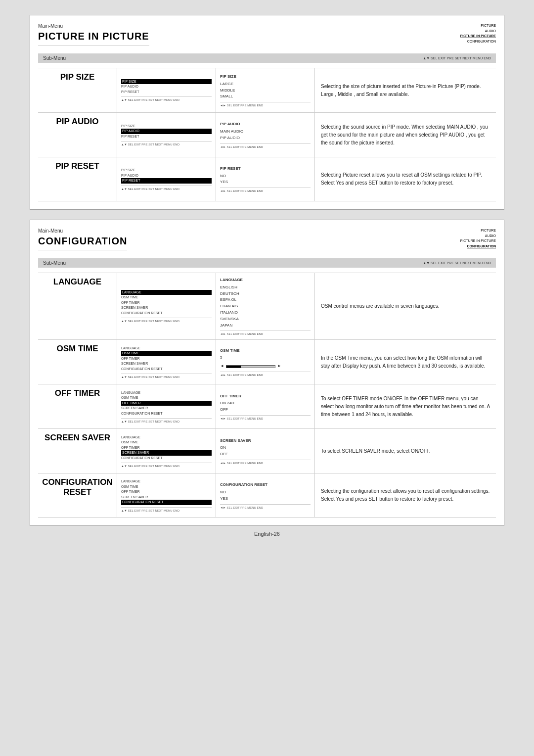  What do you see at coordinates (78, 135) in the screenshot?
I see `pip-audio-label: PIP AUDIO` at bounding box center [78, 135].